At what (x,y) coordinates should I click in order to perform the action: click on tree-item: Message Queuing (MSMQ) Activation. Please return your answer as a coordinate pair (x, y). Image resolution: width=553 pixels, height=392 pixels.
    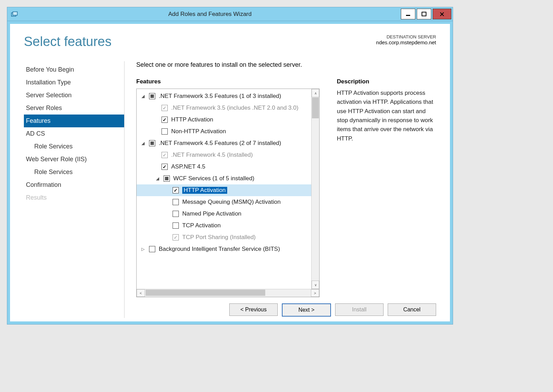
    Looking at the image, I should click on (224, 202).